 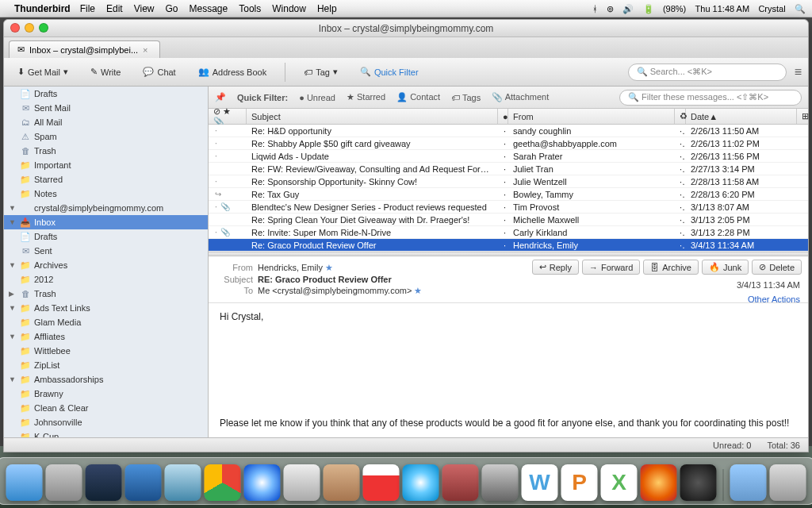 What do you see at coordinates (172, 9) in the screenshot?
I see `menu-go: Go` at bounding box center [172, 9].